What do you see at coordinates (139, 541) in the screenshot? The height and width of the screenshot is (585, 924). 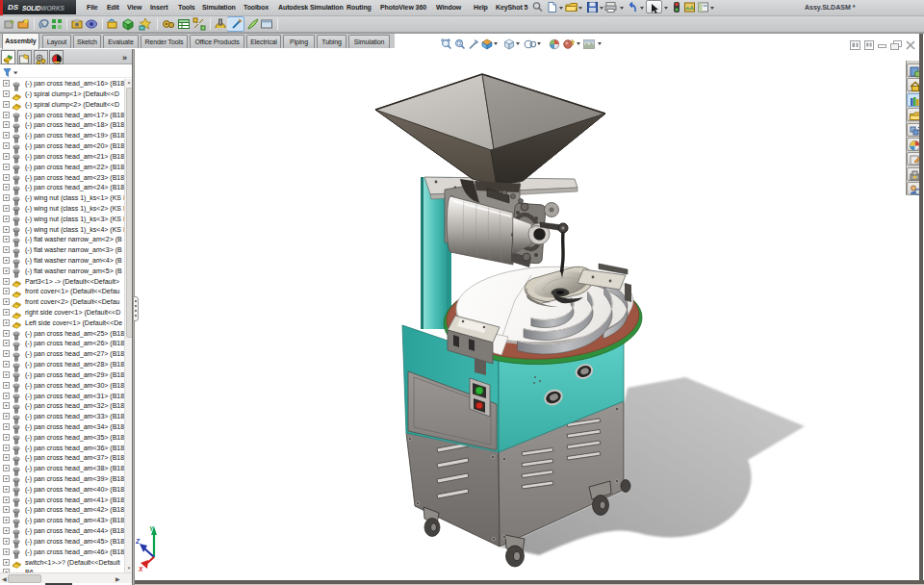 I see `svg-text: Z` at bounding box center [139, 541].